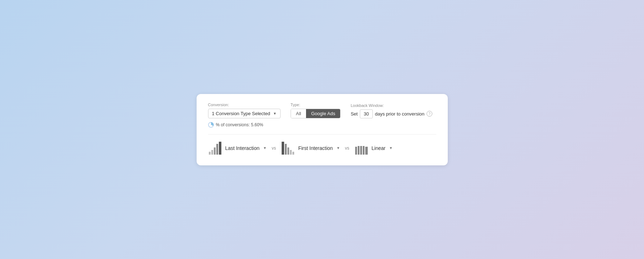 This screenshot has width=644, height=259. I want to click on conversion-select-value: 1 Conversion Type Selected, so click(241, 113).